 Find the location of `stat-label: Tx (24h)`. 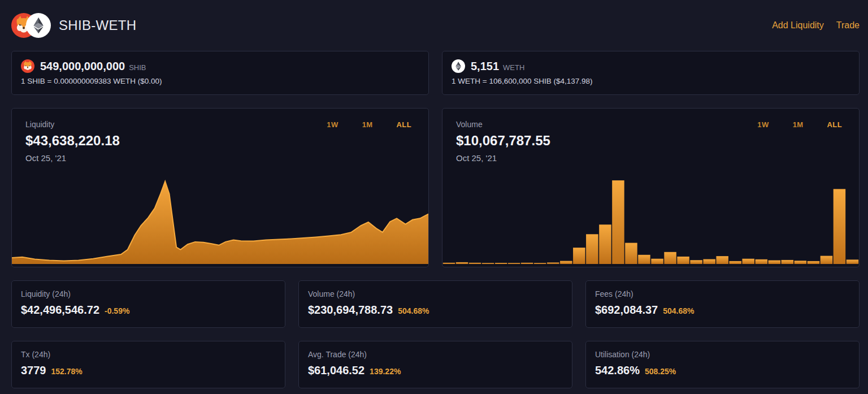

stat-label: Tx (24h) is located at coordinates (148, 354).